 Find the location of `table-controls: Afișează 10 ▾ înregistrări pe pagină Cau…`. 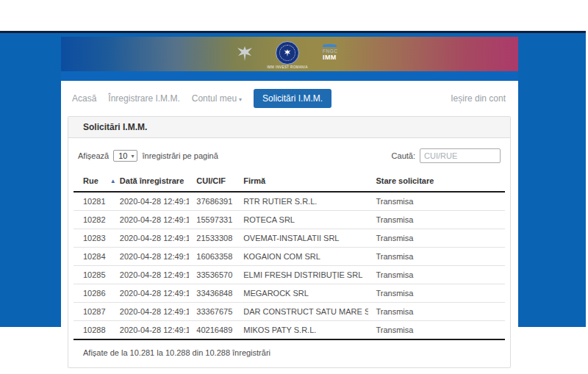

table-controls: Afișează 10 ▾ înregistrări pe pagină Cau… is located at coordinates (290, 156).